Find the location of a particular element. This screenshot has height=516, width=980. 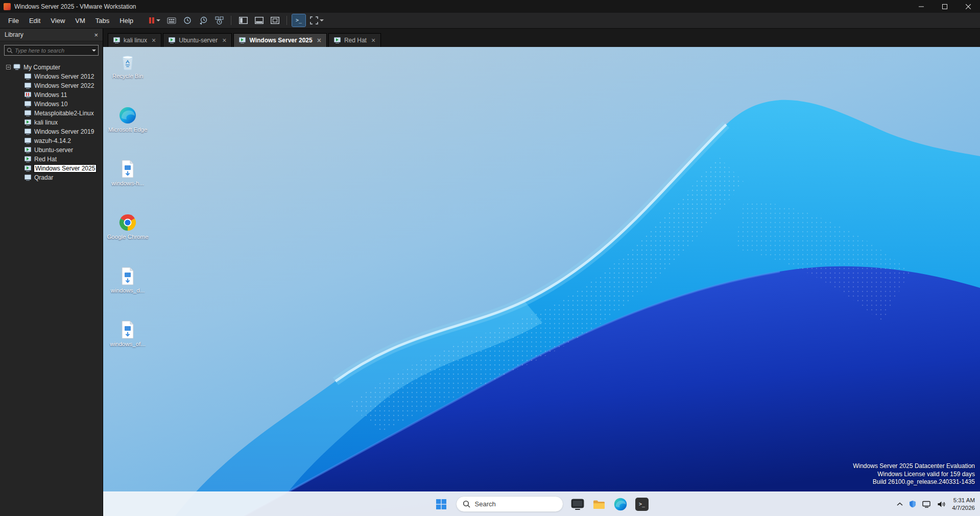

tab-label: Windows Server 2025 is located at coordinates (281, 40).